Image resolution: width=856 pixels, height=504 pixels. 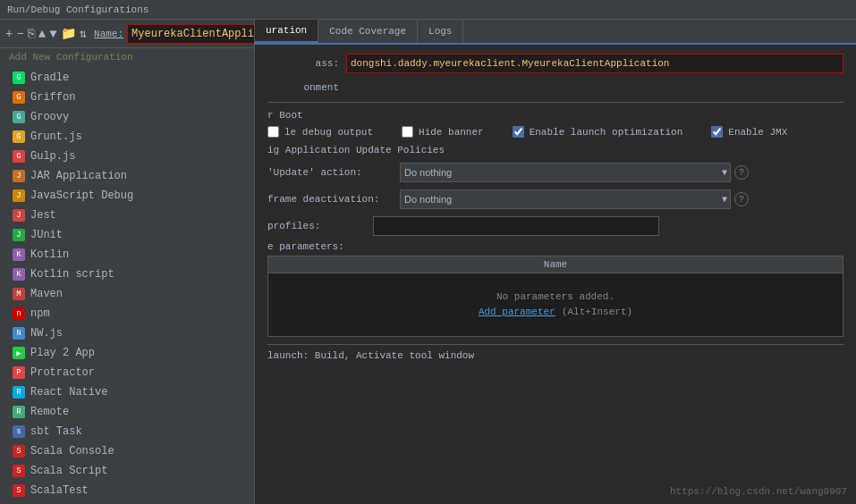 I want to click on title-text: Run/Debug Configurations, so click(x=78, y=10).